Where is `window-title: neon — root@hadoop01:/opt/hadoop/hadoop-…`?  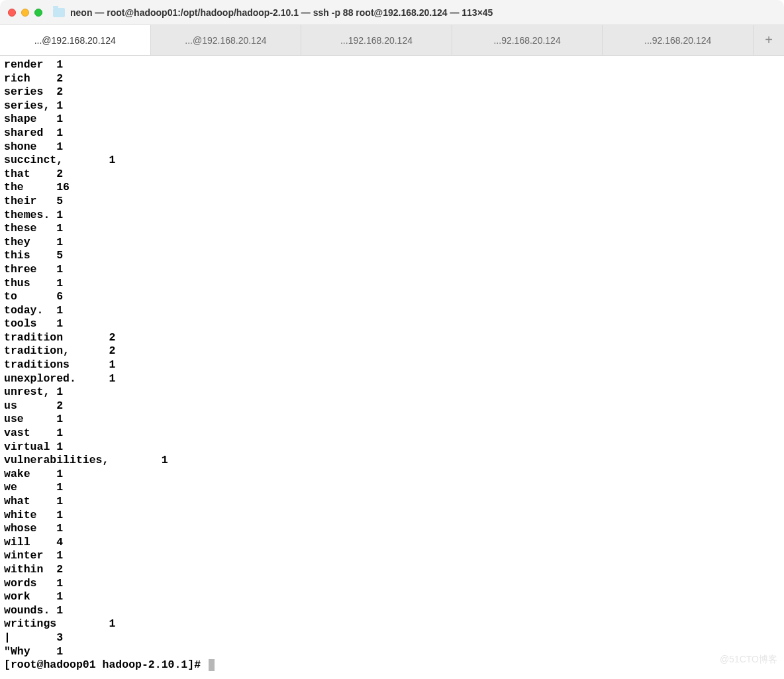
window-title: neon — root@hadoop01:/opt/hadoop/hadoop-… is located at coordinates (281, 13).